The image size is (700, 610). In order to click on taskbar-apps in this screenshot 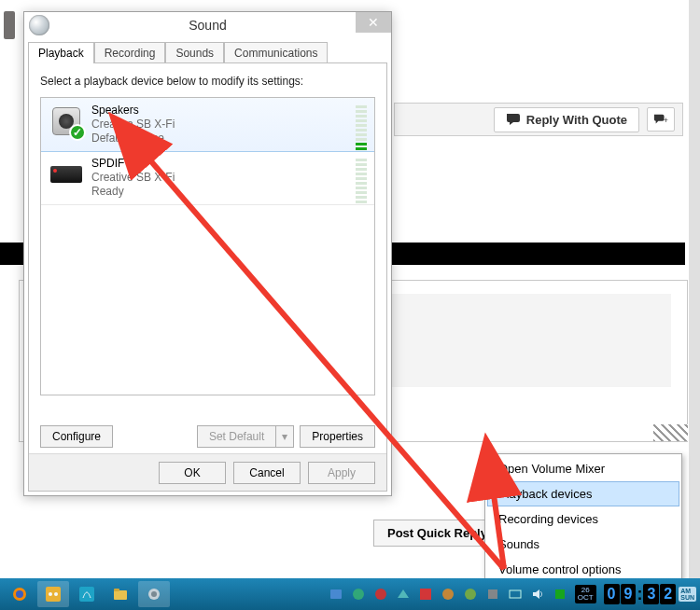, I will do `click(87, 594)`.